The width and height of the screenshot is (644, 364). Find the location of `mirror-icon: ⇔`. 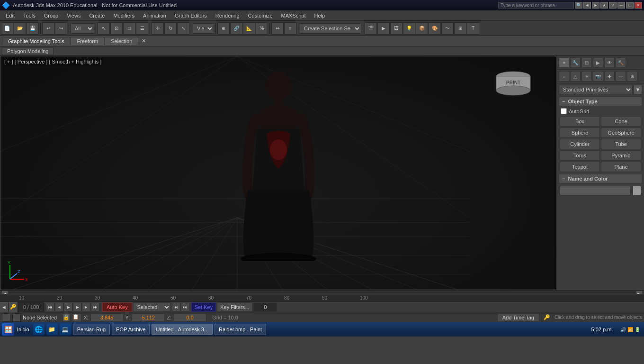

mirror-icon: ⇔ is located at coordinates (277, 28).